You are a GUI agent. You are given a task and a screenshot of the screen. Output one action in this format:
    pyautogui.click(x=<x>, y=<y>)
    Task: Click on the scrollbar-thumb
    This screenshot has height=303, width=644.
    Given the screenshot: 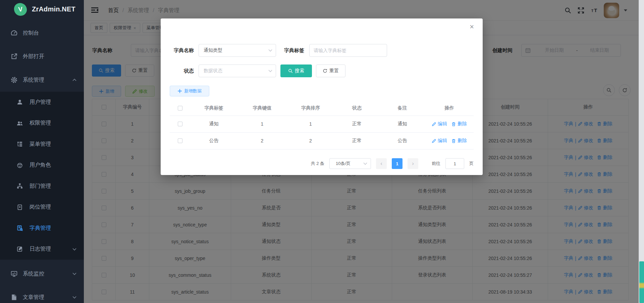 What is the action you would take?
    pyautogui.click(x=642, y=282)
    